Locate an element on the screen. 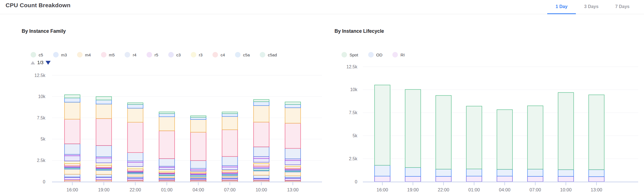 This screenshot has height=195, width=644. legend-item-c5a: c5a is located at coordinates (242, 55).